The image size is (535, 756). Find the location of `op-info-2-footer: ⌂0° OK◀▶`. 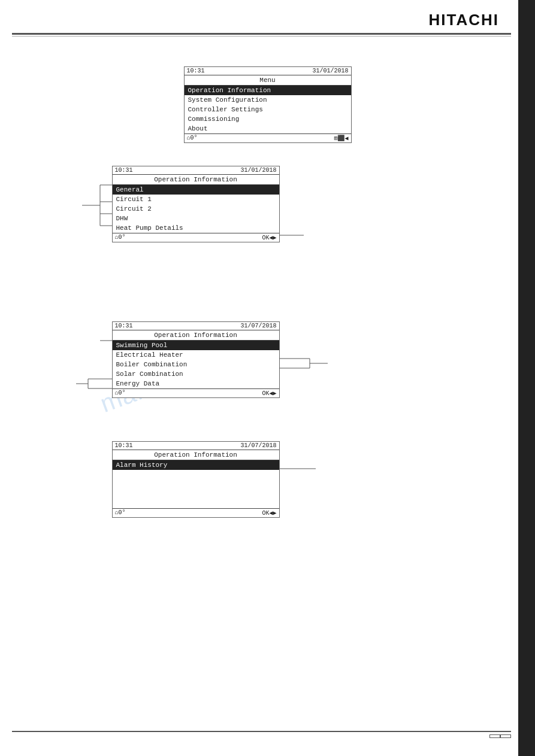

op-info-2-footer: ⌂0° OK◀▶ is located at coordinates (196, 393).